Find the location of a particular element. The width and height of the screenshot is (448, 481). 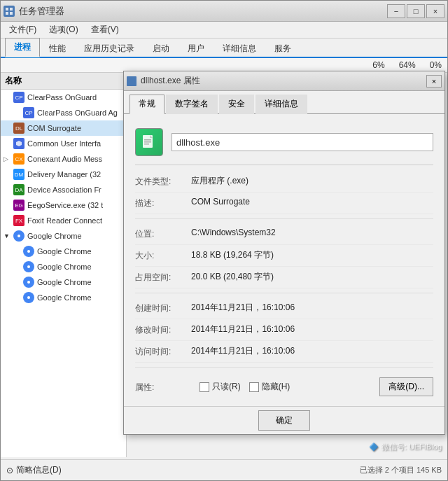

menu-options: 选项(O) is located at coordinates (63, 29).